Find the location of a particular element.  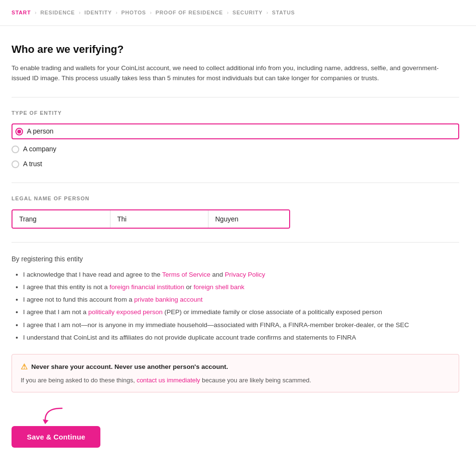

list-item-tos: I acknowledge that I have read and agree… is located at coordinates (241, 275).